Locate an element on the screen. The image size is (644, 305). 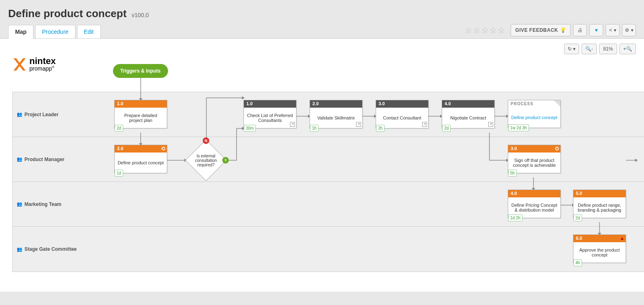
zoom-out-button: 🔍- is located at coordinates (589, 49).